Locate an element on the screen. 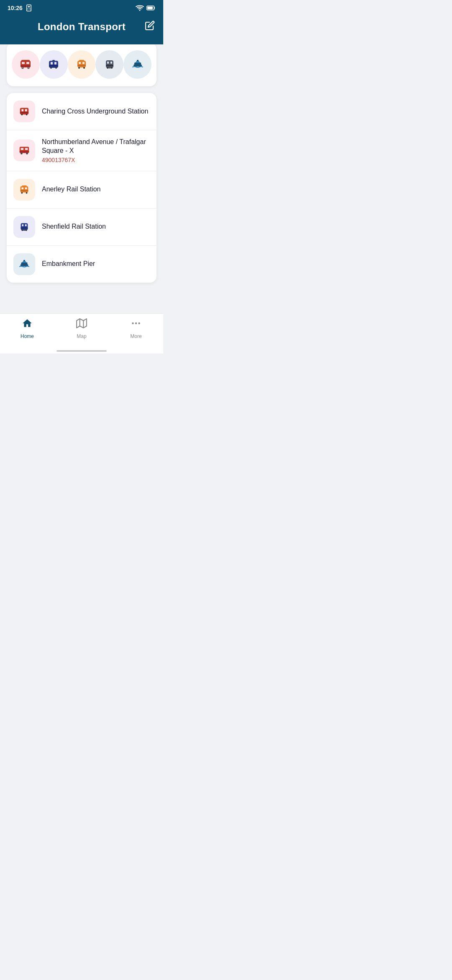 This screenshot has width=452, height=980. header-title: London Transport is located at coordinates (82, 27).